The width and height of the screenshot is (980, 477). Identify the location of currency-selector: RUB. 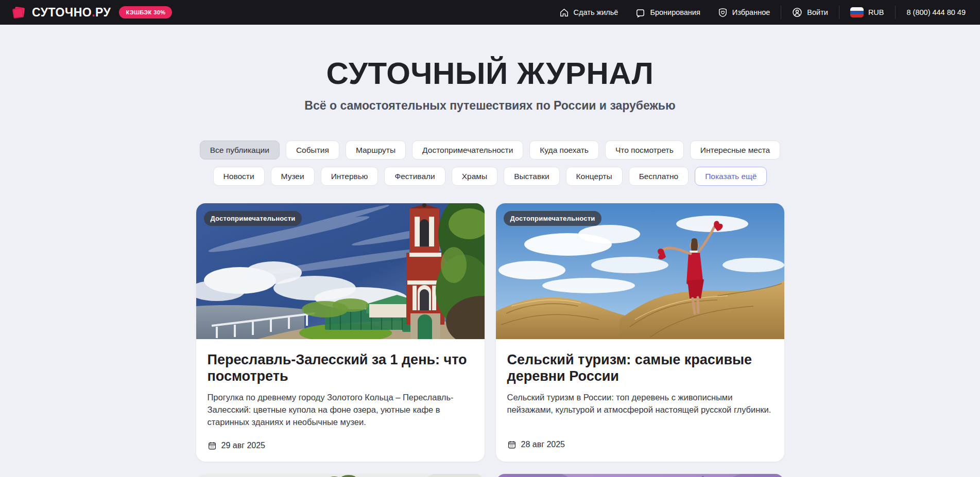
(867, 12).